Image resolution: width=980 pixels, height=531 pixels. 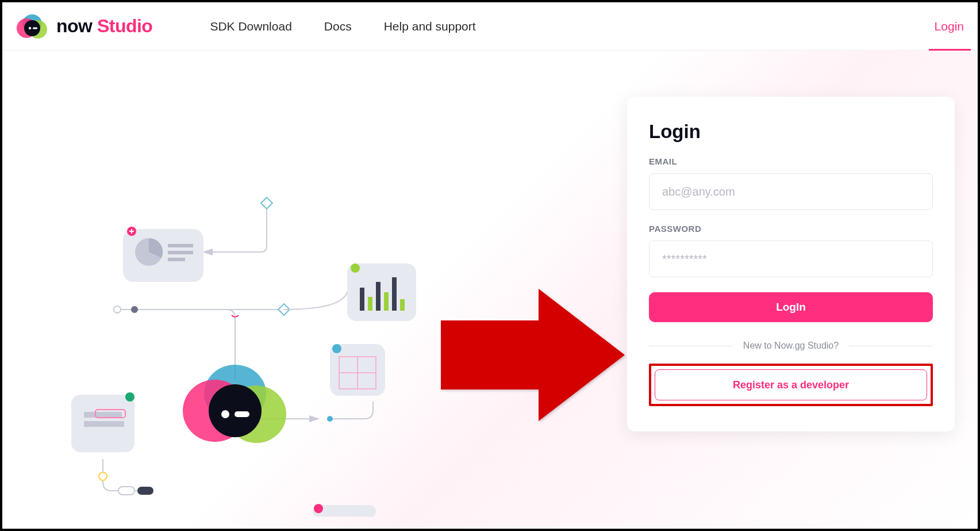 What do you see at coordinates (791, 132) in the screenshot?
I see `login-title: Login` at bounding box center [791, 132].